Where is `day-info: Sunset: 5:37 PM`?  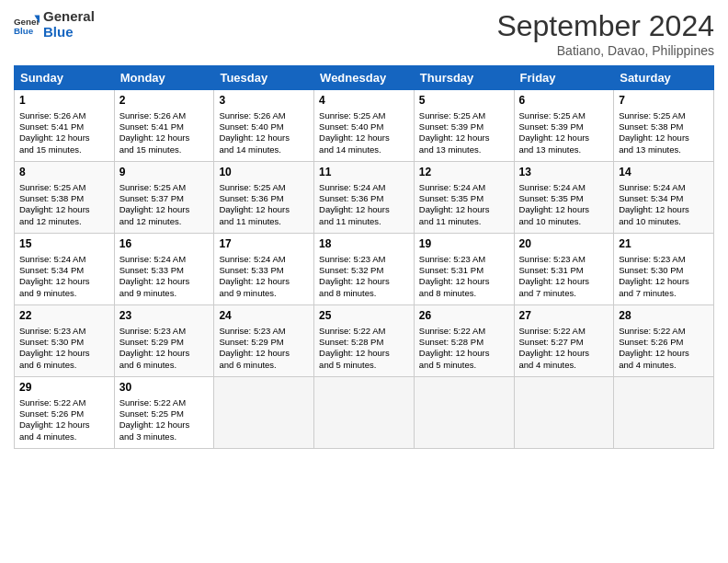
day-info: Sunset: 5:37 PM is located at coordinates (165, 199).